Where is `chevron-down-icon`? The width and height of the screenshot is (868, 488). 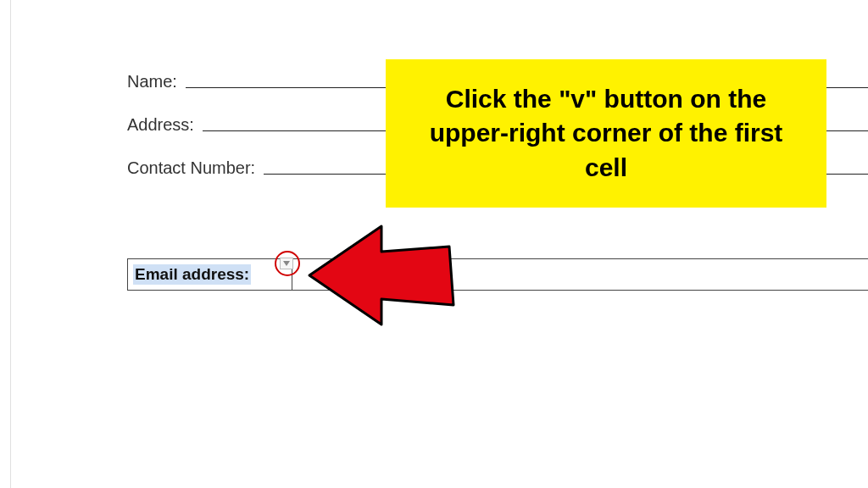
chevron-down-icon is located at coordinates (287, 263).